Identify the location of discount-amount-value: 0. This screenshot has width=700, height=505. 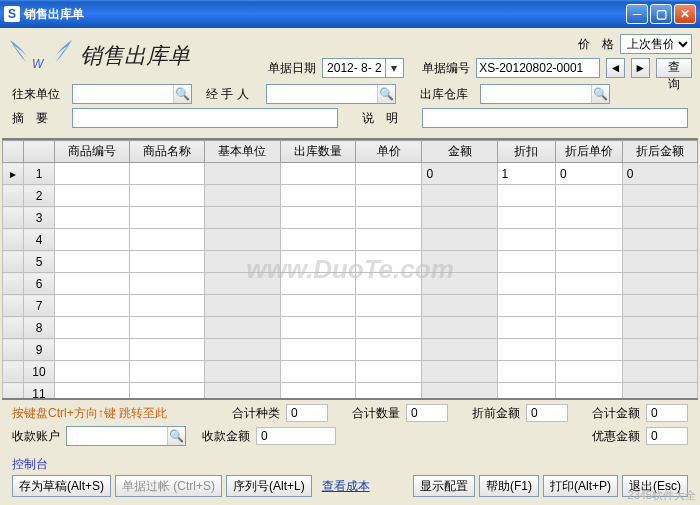
(667, 436).